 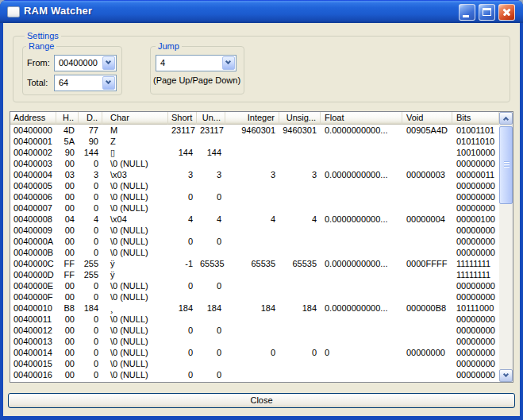 I want to click on column-header-address: Address, so click(x=33, y=118).